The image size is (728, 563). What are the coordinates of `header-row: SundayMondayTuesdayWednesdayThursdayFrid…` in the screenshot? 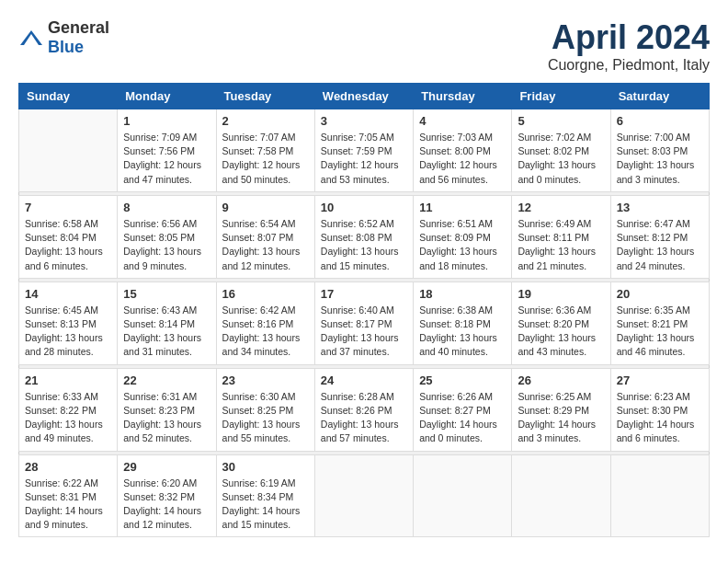 It's located at (364, 97).